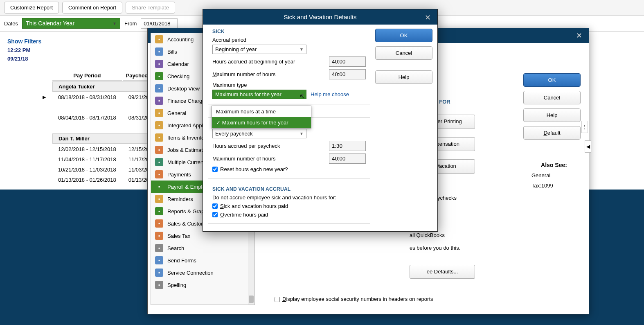 The height and width of the screenshot is (325, 644). I want to click on sidebar-item-label: Bills, so click(172, 52).